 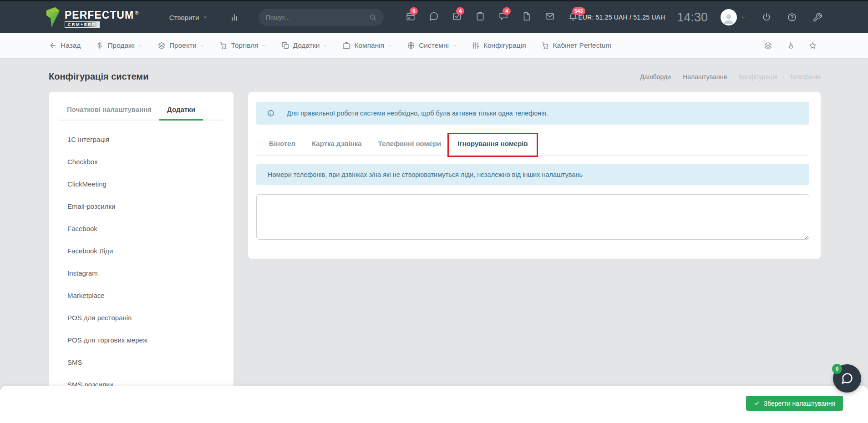 I want to click on notification-badge: 4, so click(x=460, y=11).